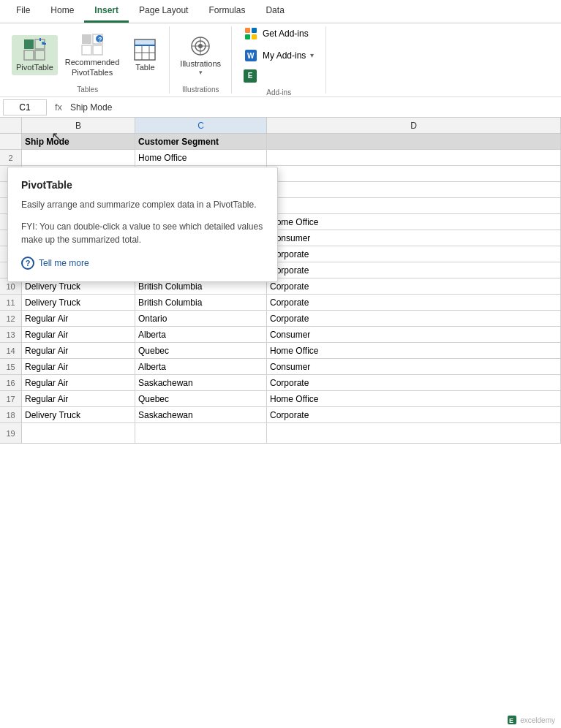  Describe the element at coordinates (11, 399) in the screenshot. I see `row-num-17: 17` at that location.